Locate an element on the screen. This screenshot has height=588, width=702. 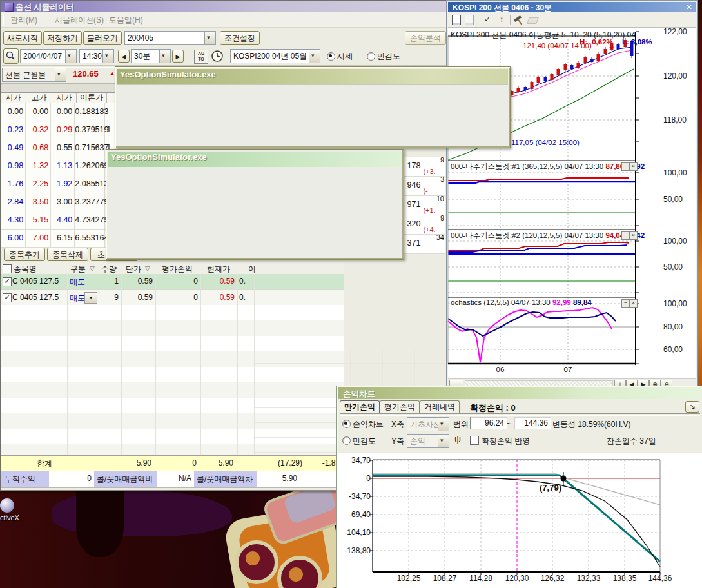
range-from-input: 96.24 is located at coordinates (489, 423).